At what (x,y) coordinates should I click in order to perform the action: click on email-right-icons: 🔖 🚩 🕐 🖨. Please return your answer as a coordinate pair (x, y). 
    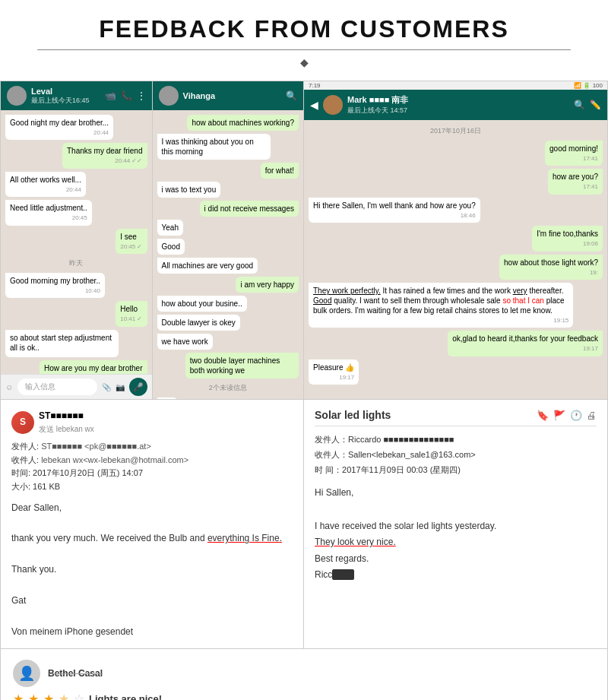
    Looking at the image, I should click on (567, 415).